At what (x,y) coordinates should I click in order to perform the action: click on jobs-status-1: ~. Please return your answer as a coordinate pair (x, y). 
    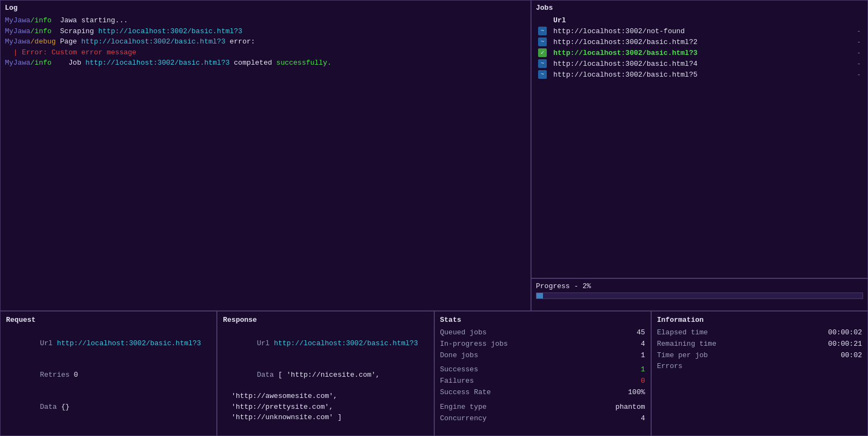
    Looking at the image, I should click on (544, 42).